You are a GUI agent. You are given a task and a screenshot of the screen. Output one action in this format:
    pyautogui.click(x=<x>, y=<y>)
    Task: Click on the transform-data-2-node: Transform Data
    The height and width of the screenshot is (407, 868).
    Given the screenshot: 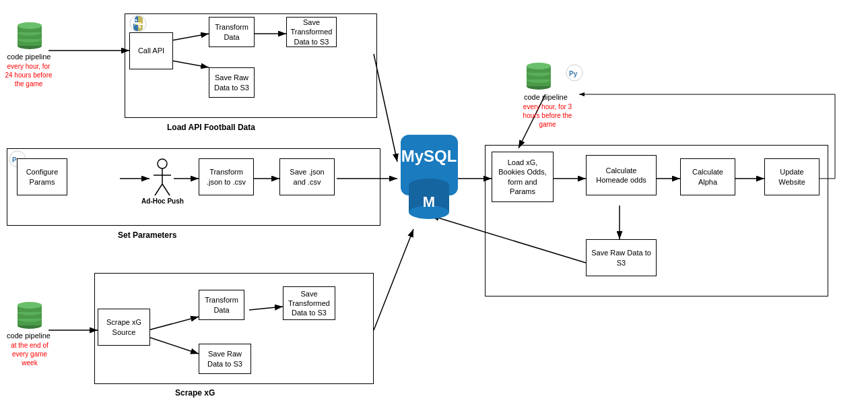 What is the action you would take?
    pyautogui.click(x=222, y=305)
    